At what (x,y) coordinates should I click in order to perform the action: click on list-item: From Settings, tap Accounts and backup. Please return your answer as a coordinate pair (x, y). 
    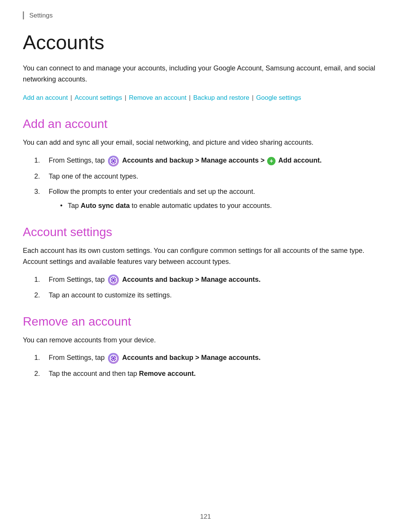
    Looking at the image, I should click on (209, 161).